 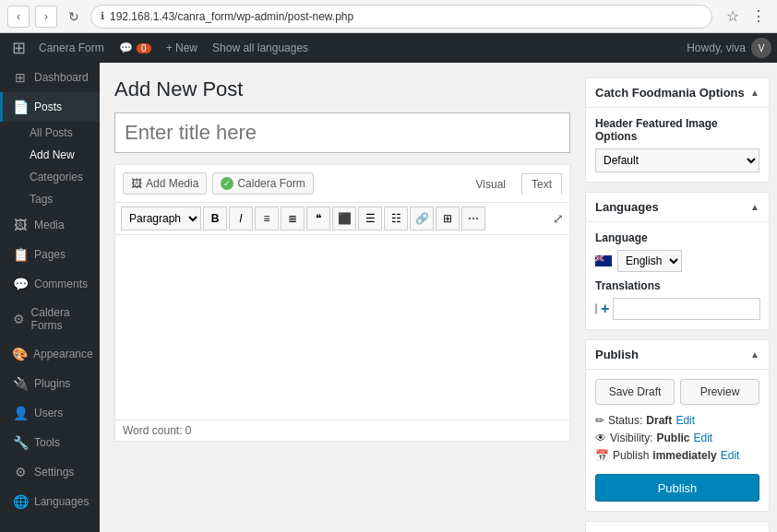 What do you see at coordinates (293, 219) in the screenshot?
I see `ordered-list-button: ≣` at bounding box center [293, 219].